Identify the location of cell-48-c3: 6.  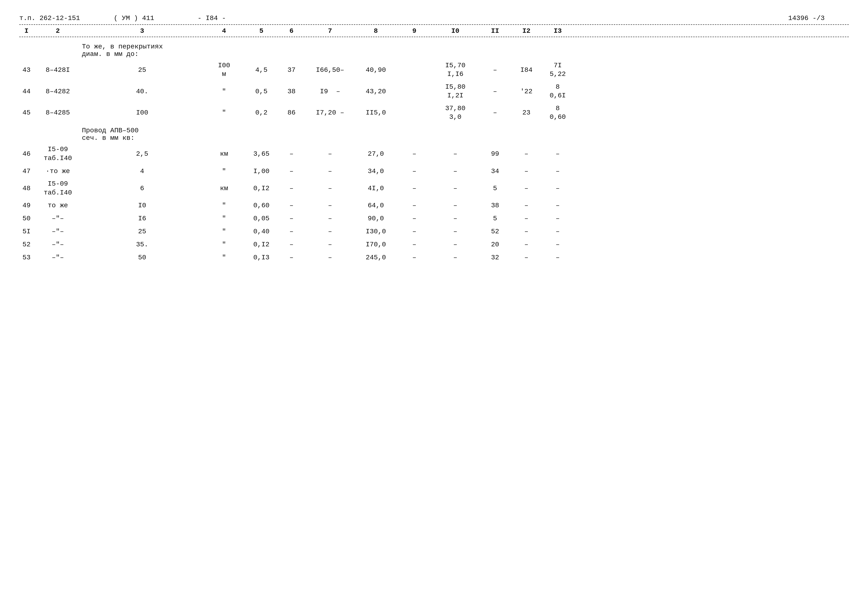
(142, 188).